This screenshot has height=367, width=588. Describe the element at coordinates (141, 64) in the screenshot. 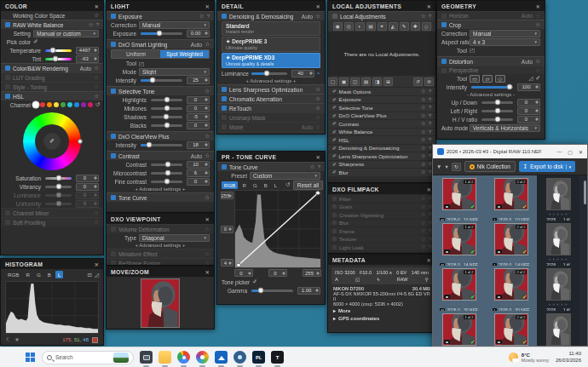

I see `spot-tool-icon: ◰` at that location.